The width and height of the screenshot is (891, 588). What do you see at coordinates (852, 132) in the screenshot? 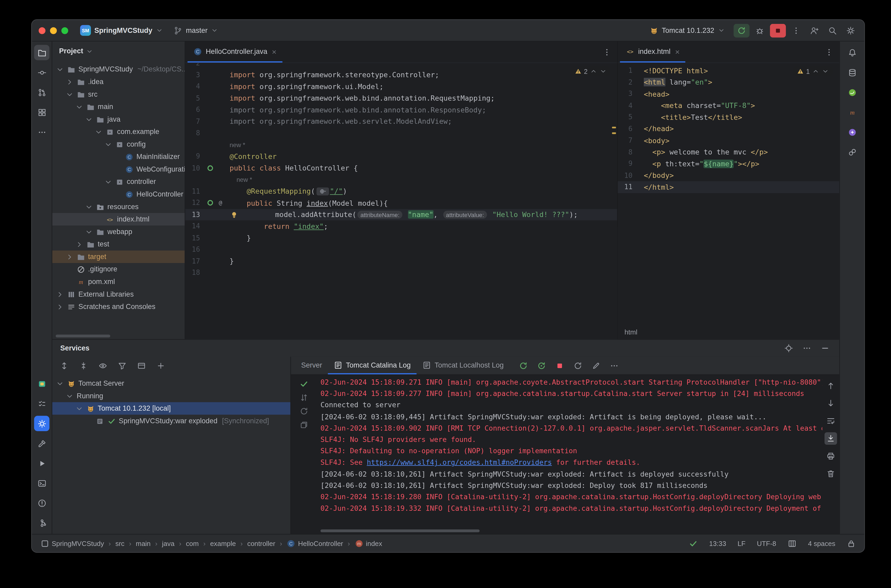
I see `ai-assistant-tool-button` at bounding box center [852, 132].